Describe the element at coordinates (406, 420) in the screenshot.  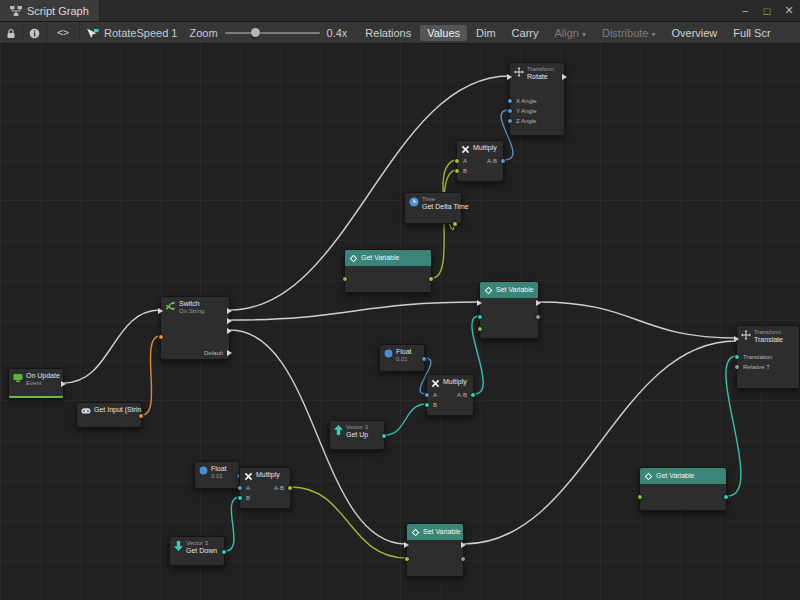
I see `wire-getup-to-multiply2` at that location.